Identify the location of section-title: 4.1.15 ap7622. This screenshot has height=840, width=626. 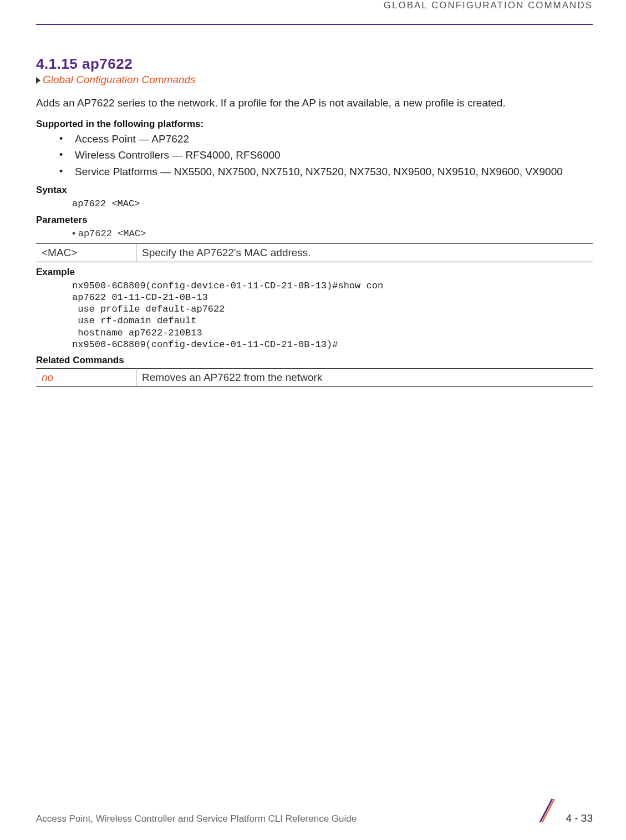
(314, 64).